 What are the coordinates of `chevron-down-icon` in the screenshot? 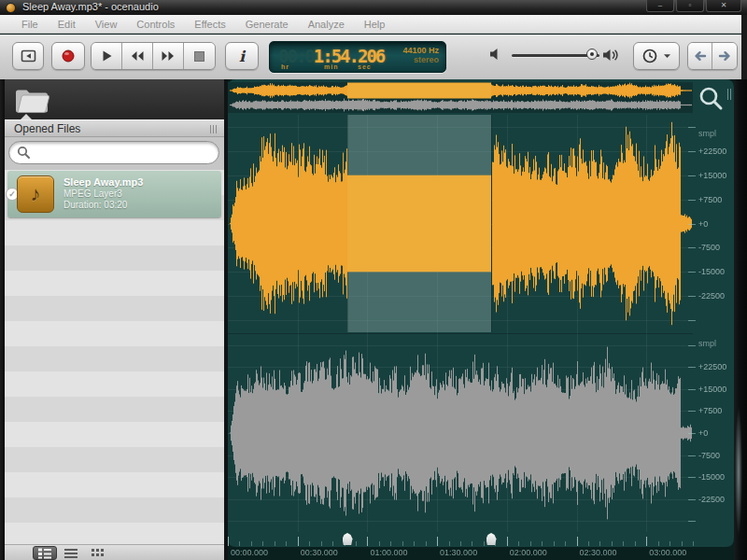 It's located at (667, 56).